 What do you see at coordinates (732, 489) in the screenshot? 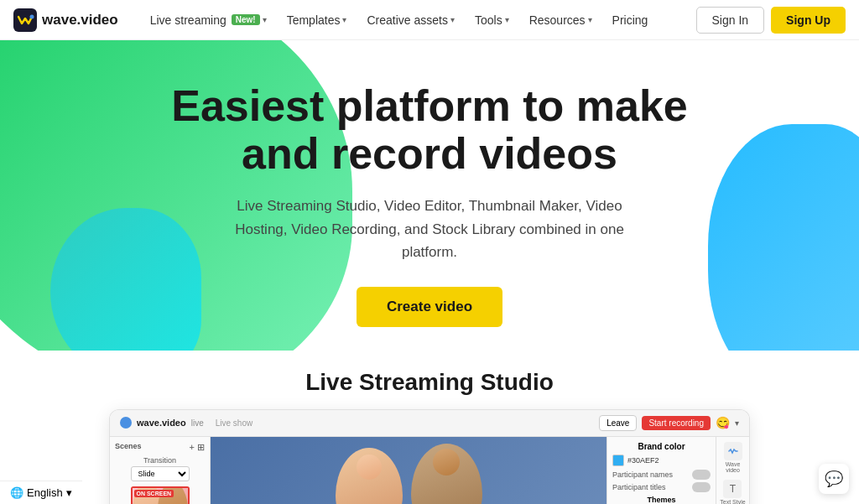
I see `text-icon: T` at bounding box center [732, 489].